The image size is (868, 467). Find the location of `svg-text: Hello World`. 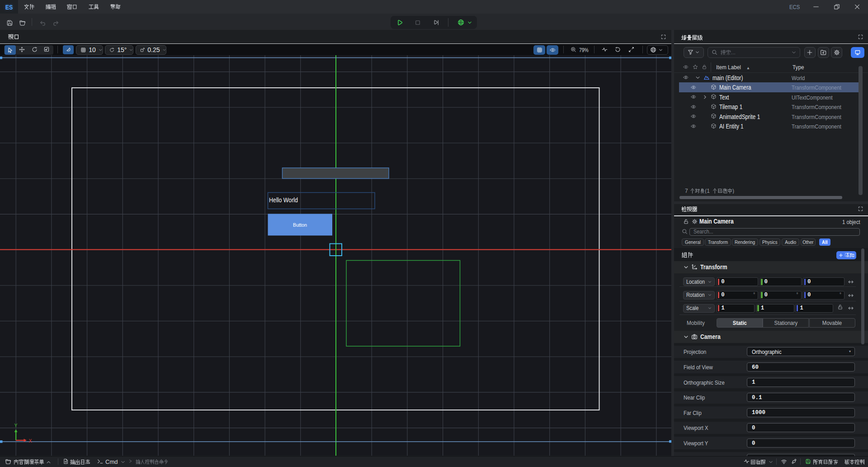

svg-text: Hello World is located at coordinates (283, 200).